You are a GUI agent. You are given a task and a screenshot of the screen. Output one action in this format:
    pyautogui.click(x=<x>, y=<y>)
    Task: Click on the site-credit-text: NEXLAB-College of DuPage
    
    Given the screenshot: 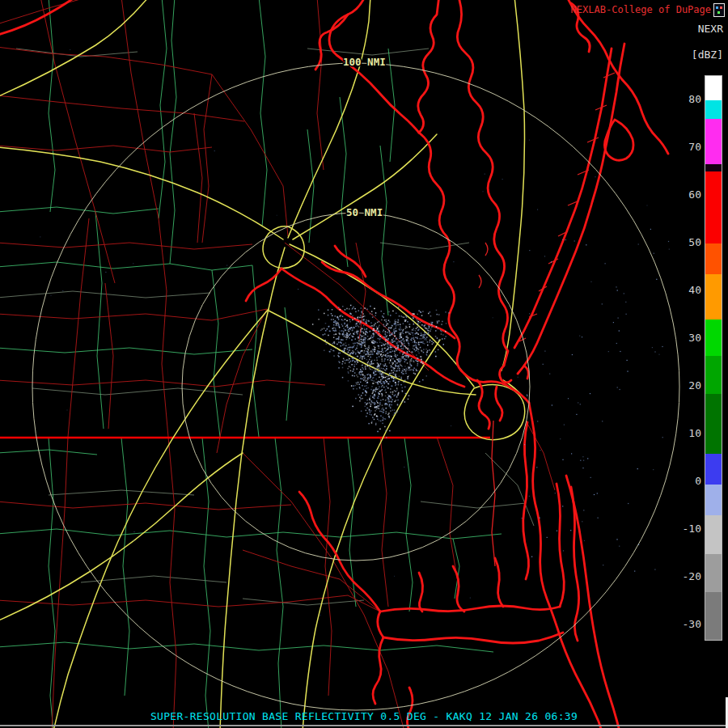 What is the action you would take?
    pyautogui.click(x=641, y=10)
    